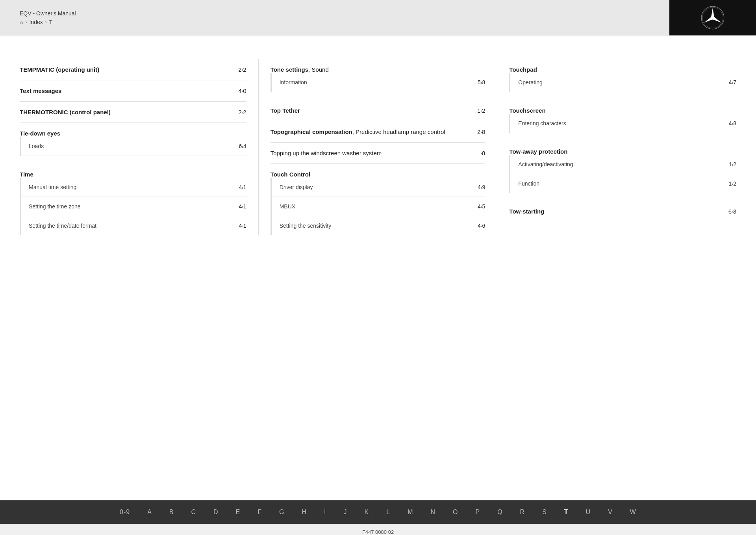  What do you see at coordinates (623, 107) in the screenshot?
I see `entry-touchscreen: Touchscreen` at bounding box center [623, 107].